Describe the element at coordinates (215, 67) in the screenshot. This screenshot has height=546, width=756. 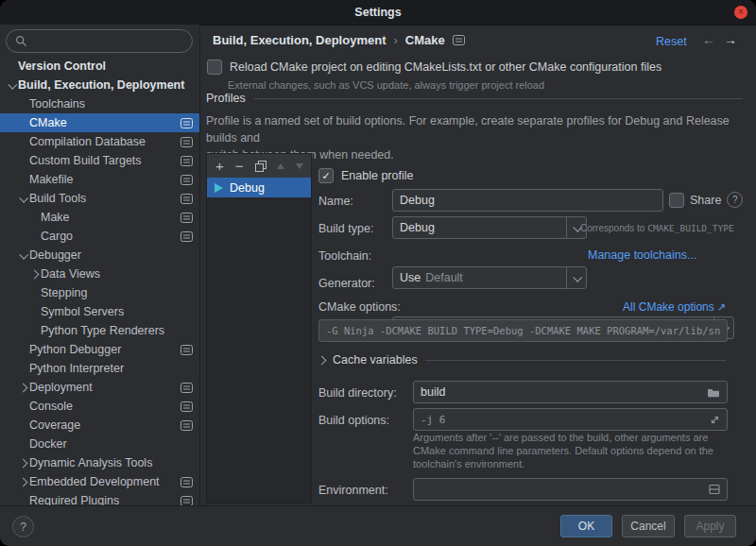
I see `reload-cmake-checkbox` at that location.